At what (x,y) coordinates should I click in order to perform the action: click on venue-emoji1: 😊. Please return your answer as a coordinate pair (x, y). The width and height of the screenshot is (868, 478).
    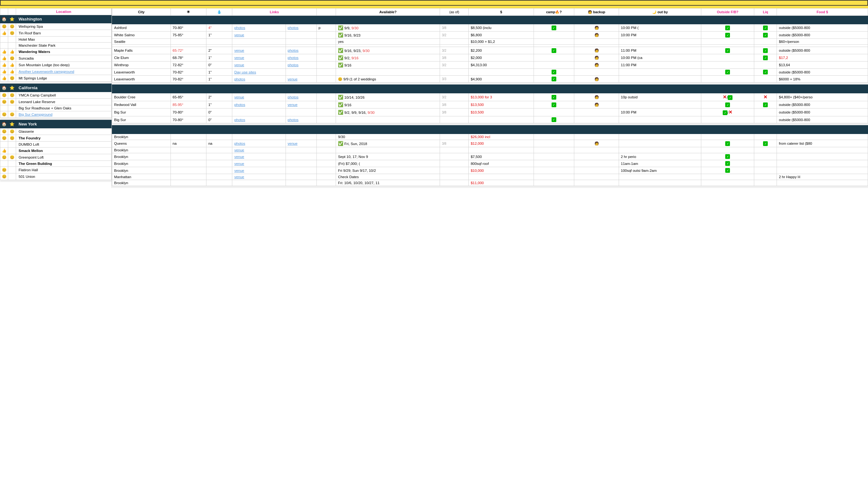
    Looking at the image, I should click on (4, 131).